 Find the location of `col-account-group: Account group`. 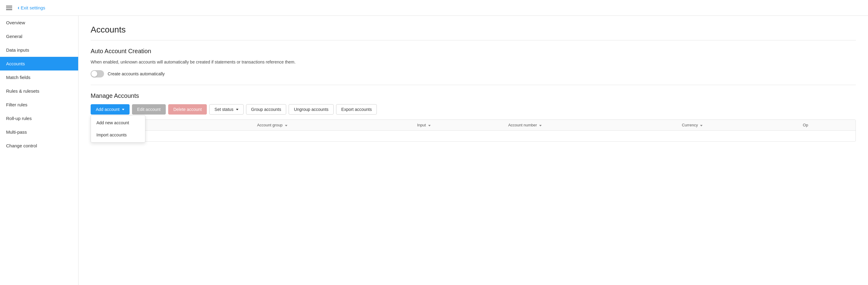

col-account-group: Account group is located at coordinates (333, 125).